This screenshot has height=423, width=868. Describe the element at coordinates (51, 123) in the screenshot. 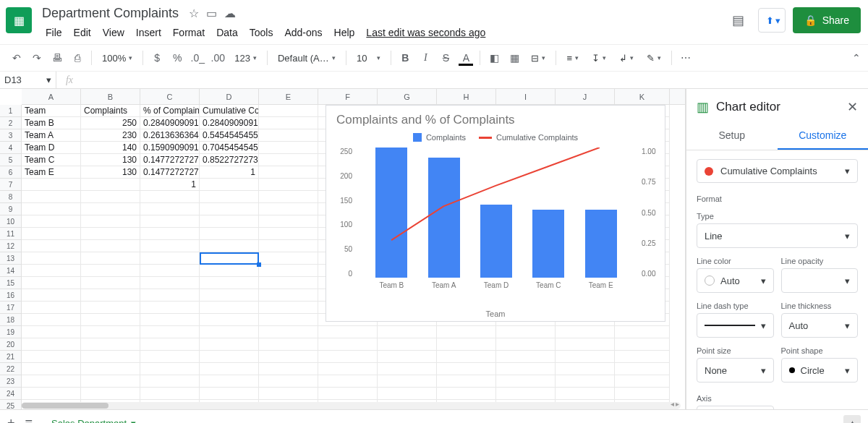

I see `cell: Team B` at that location.